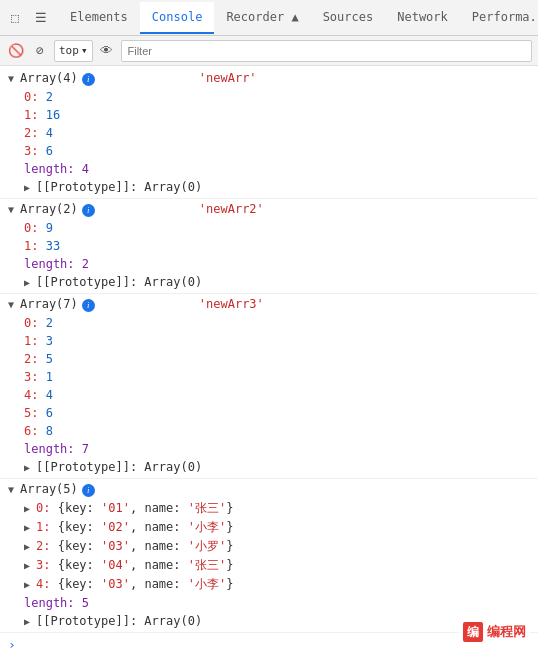 Image resolution: width=538 pixels, height=652 pixels. Describe the element at coordinates (12, 644) in the screenshot. I see `prompt-arrow-icon: ›` at that location.